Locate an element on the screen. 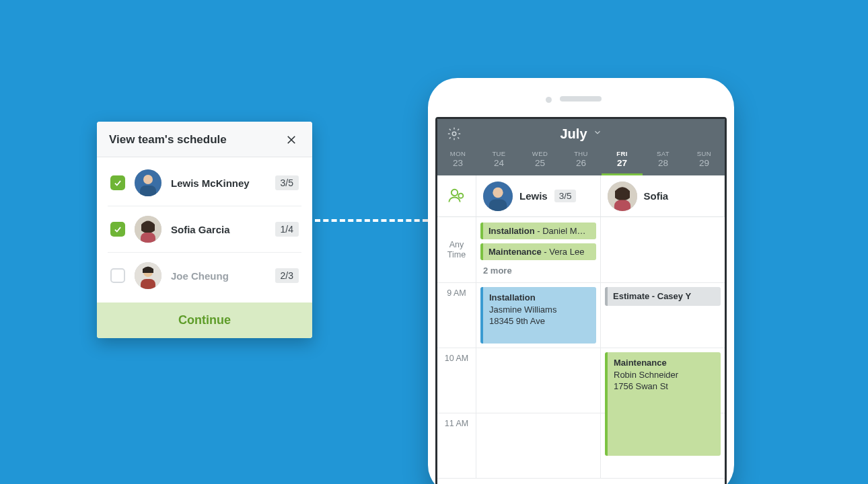 Image resolution: width=868 pixels, height=484 pixels. people-icon-cell is located at coordinates (457, 196).